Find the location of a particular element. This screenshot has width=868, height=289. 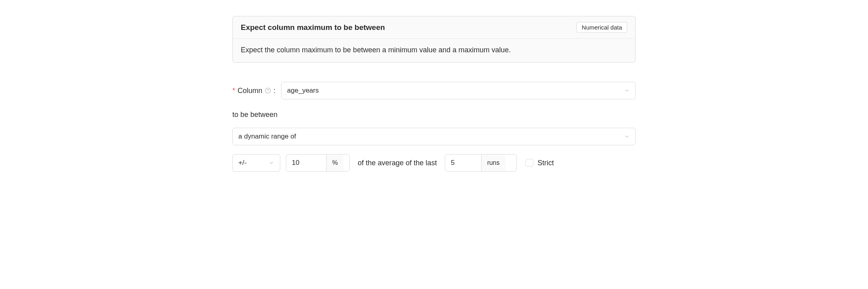

column-select: age_years is located at coordinates (458, 91).